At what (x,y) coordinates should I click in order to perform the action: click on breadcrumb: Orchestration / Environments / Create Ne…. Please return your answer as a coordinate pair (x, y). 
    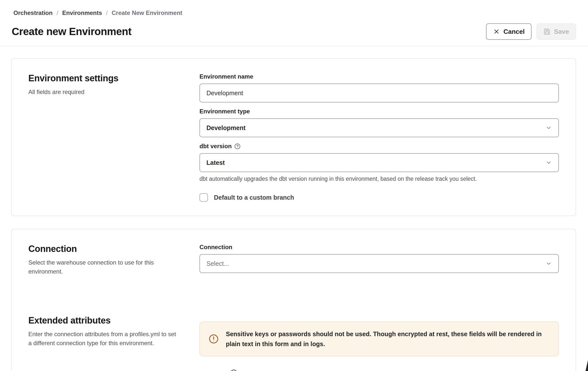
    Looking at the image, I should click on (295, 13).